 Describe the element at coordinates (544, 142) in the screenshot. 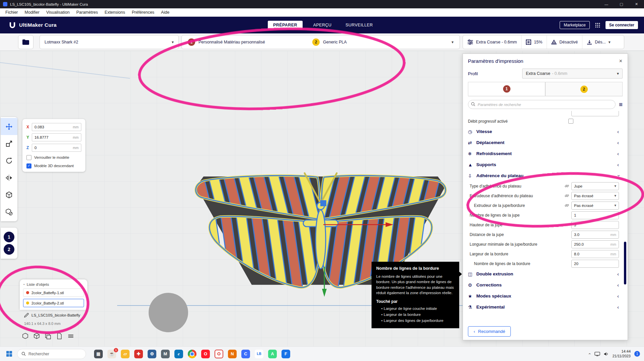

I see `category-deplacement: ⇄Déplacement‹` at that location.